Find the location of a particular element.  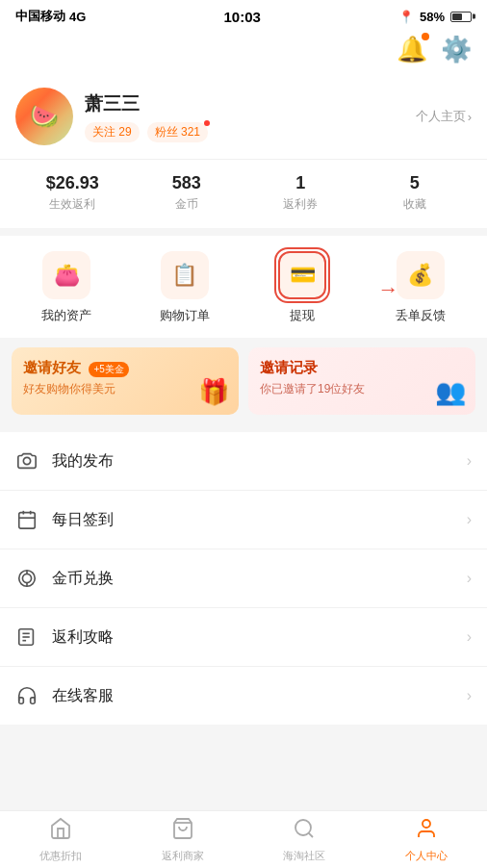

action-withdraw: 💳 提现 ← is located at coordinates (302, 288).